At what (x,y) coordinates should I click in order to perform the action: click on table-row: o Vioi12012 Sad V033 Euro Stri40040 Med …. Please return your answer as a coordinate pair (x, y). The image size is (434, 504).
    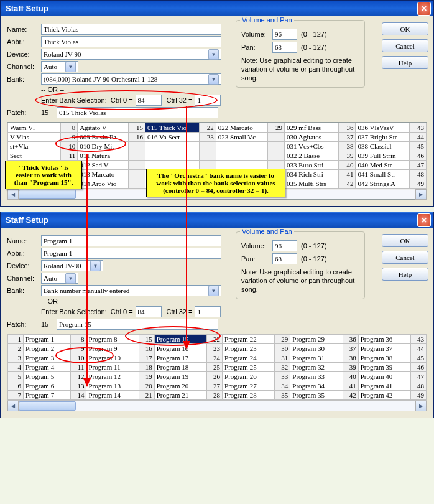
    Looking at the image, I should click on (218, 166).